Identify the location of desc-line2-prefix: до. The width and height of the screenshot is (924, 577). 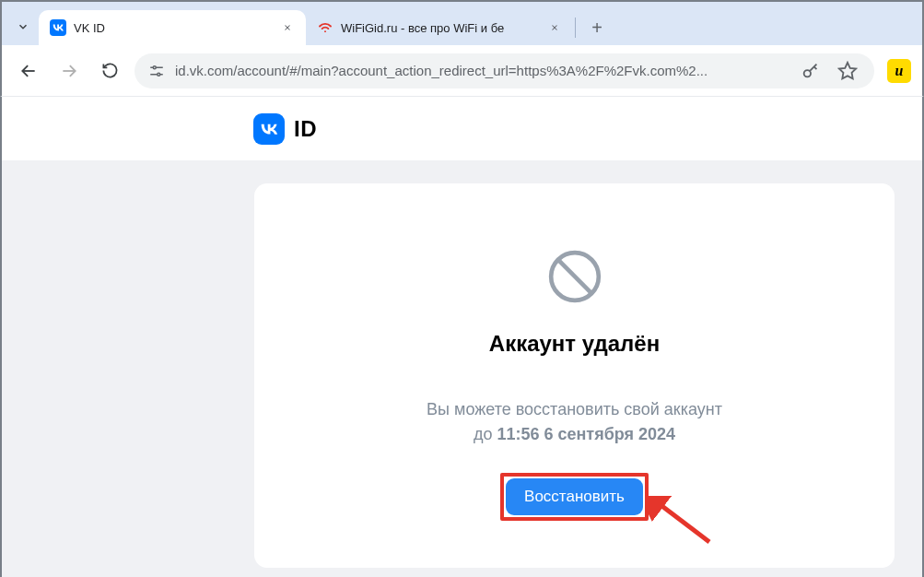
(485, 434).